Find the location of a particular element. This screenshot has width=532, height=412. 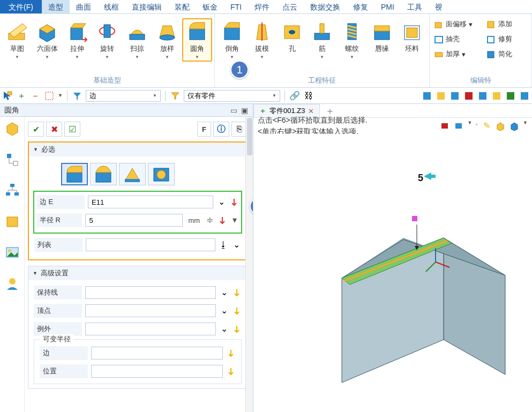

input-var-position is located at coordinates (157, 371).